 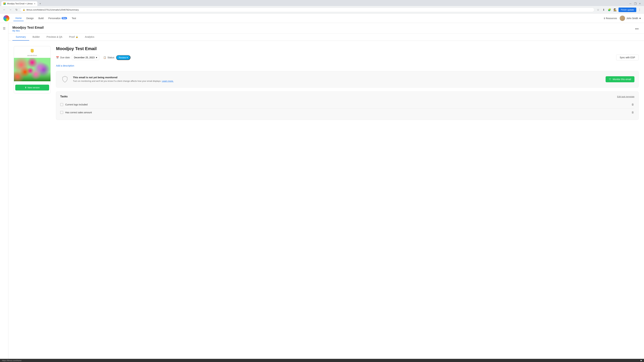 I want to click on edit-task-template-link: Edit task template, so click(x=626, y=97).